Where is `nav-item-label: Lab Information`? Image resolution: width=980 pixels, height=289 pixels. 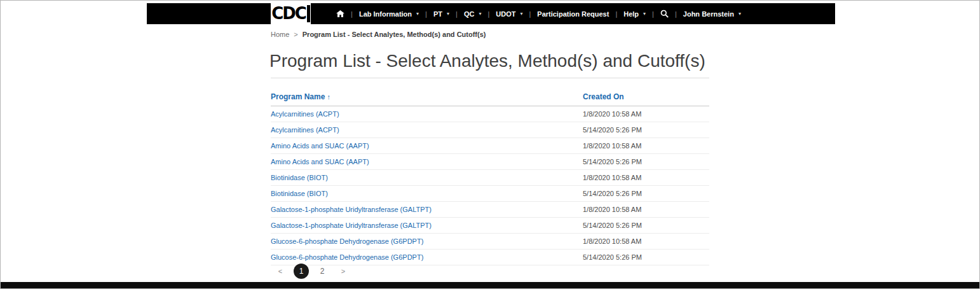
nav-item-label: Lab Information is located at coordinates (385, 14).